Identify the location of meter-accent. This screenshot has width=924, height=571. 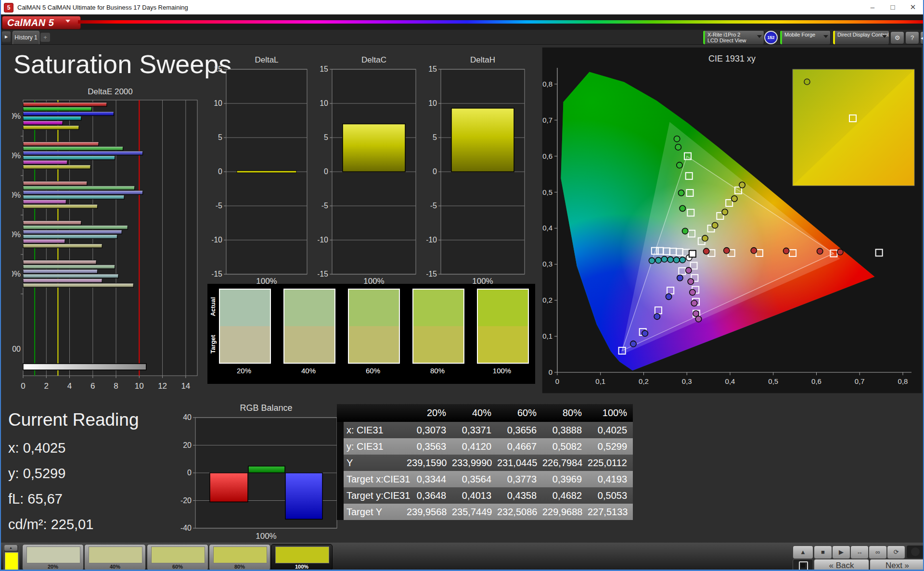
(704, 38).